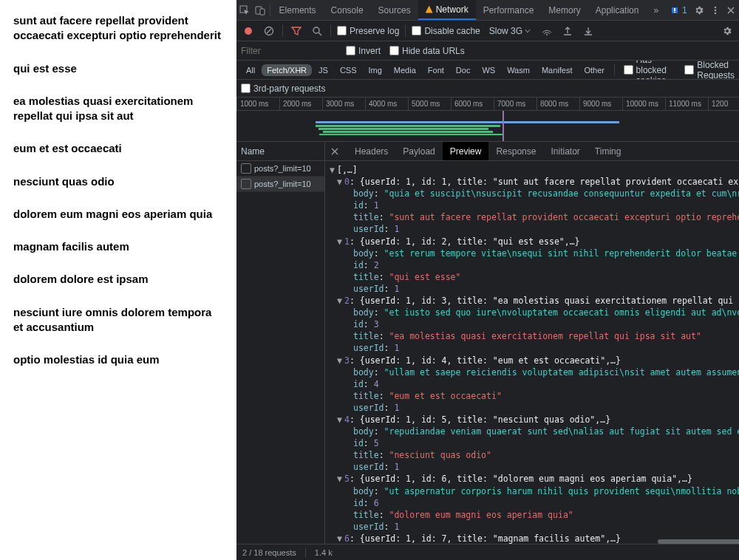 This screenshot has width=739, height=560. I want to click on tab-label: Network, so click(452, 10).